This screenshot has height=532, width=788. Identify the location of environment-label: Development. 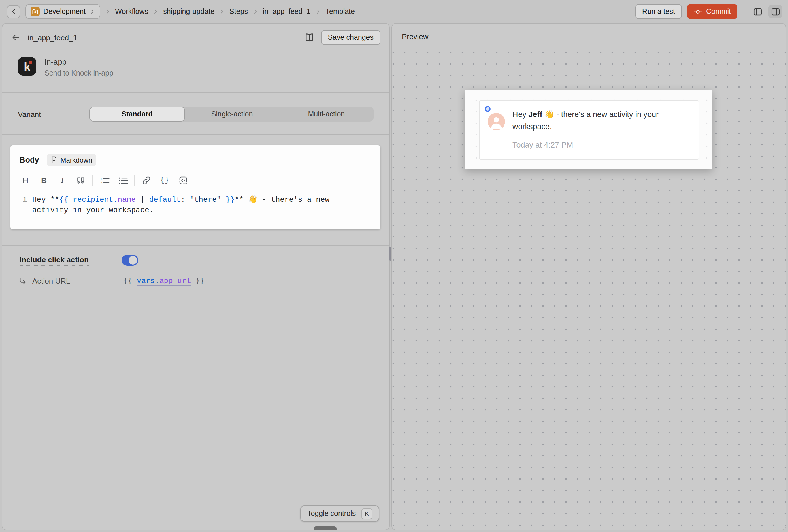
(64, 12).